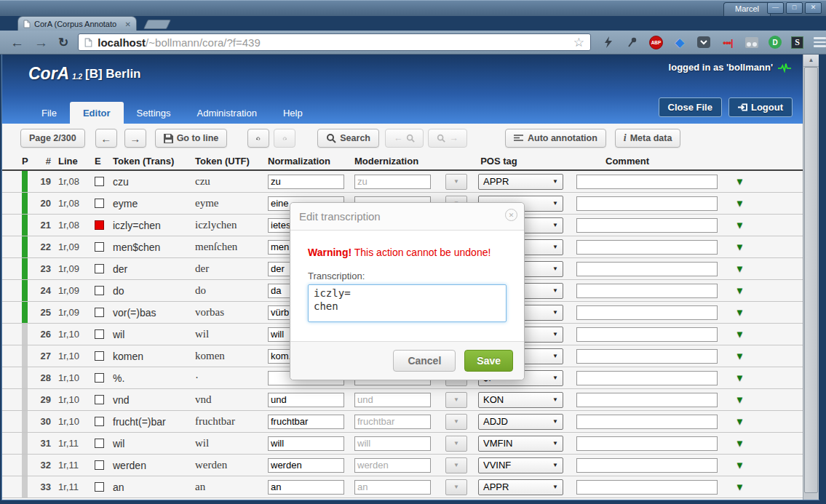 The width and height of the screenshot is (826, 504). I want to click on tiles-extension-icon, so click(752, 42).